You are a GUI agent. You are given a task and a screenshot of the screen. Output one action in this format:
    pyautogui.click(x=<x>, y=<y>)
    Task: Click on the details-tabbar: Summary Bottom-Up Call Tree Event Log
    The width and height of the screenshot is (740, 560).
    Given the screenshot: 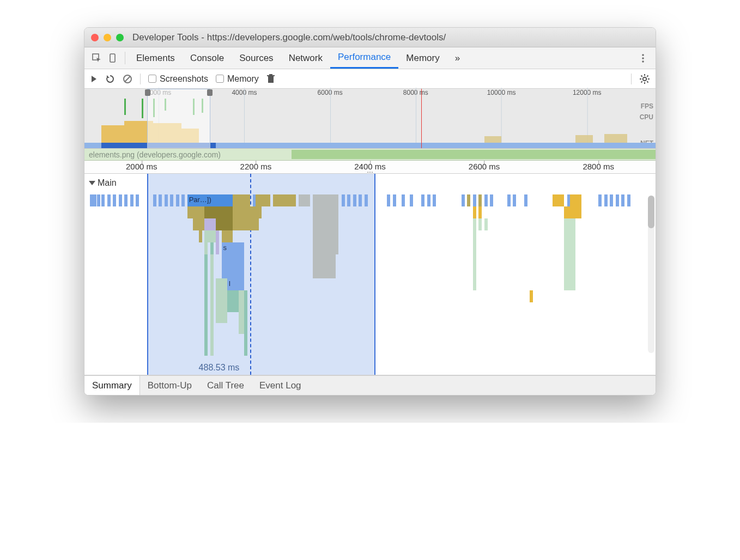 What is the action you would take?
    pyautogui.click(x=370, y=385)
    